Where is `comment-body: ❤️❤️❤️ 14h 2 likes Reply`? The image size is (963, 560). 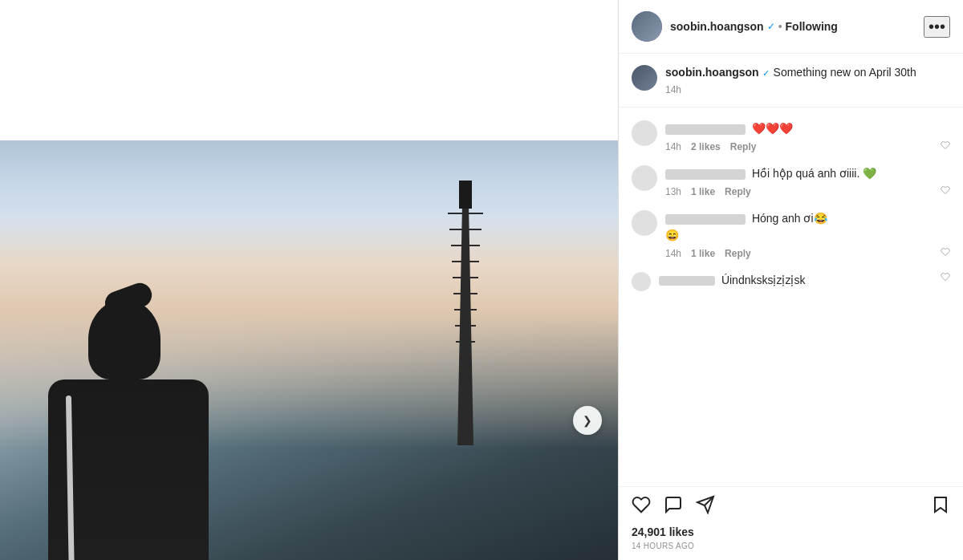 comment-body: ❤️❤️❤️ 14h 2 likes Reply is located at coordinates (807, 136).